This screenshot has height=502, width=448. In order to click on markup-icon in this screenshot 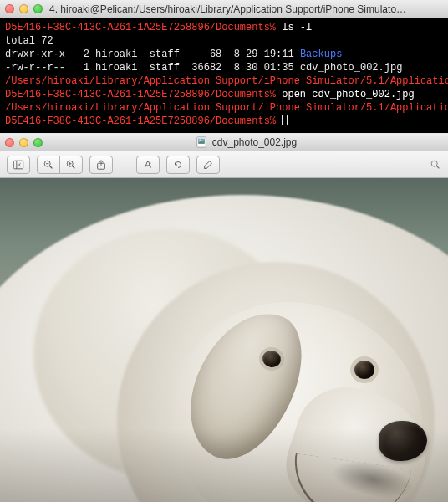, I will do `click(208, 165)`.